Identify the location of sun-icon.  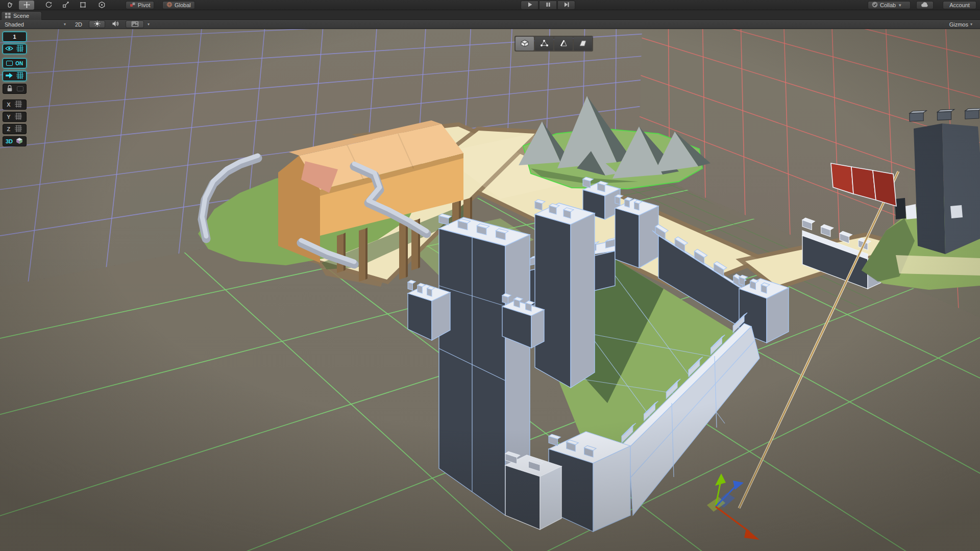
(97, 24).